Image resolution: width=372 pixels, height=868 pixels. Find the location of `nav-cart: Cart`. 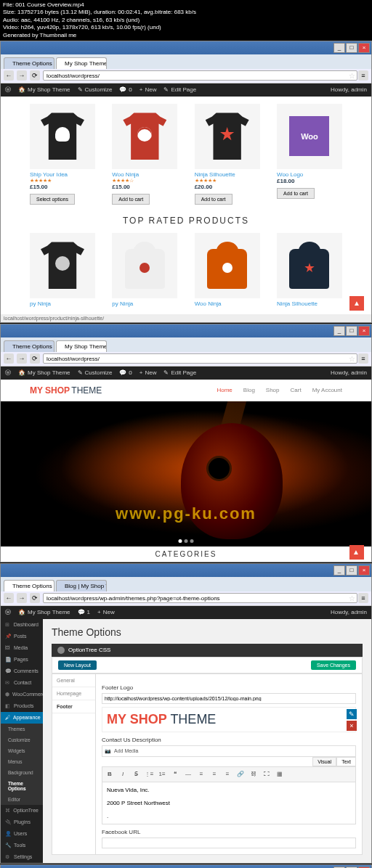

nav-cart: Cart is located at coordinates (296, 390).